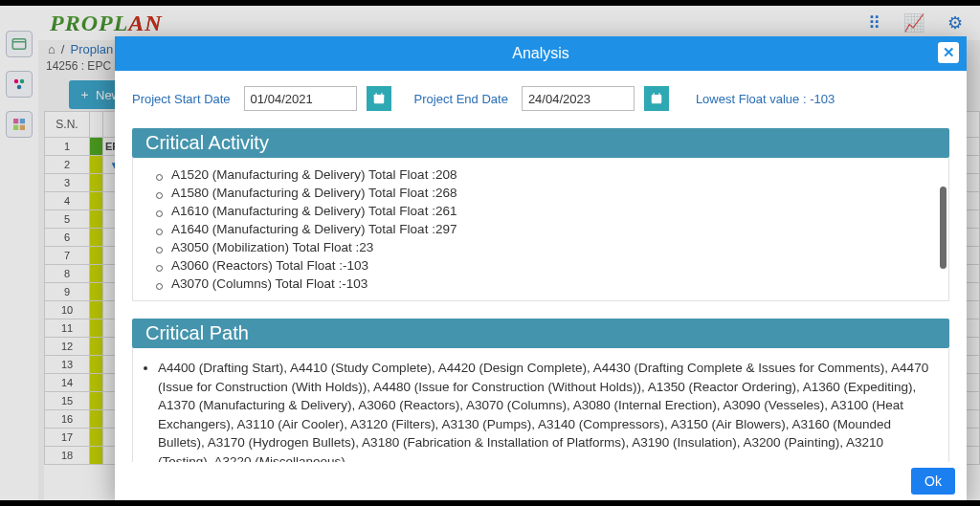 The image size is (980, 506). Describe the element at coordinates (948, 53) in the screenshot. I see `close-icon: ✕` at that location.